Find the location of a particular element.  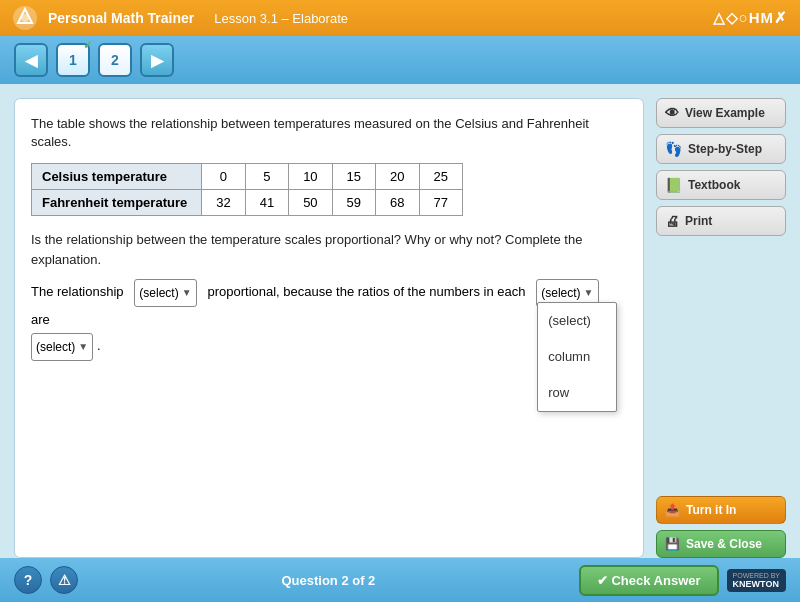

sentence-start: The relationship is located at coordinates (78, 292).